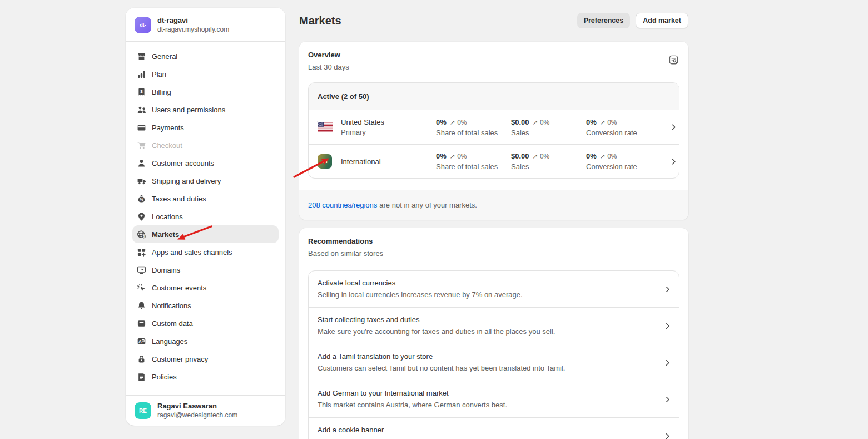 The image size is (868, 439). Describe the element at coordinates (206, 214) in the screenshot. I see `sidebar-nav: GeneralPlan$BillingUsers and permissions…` at that location.